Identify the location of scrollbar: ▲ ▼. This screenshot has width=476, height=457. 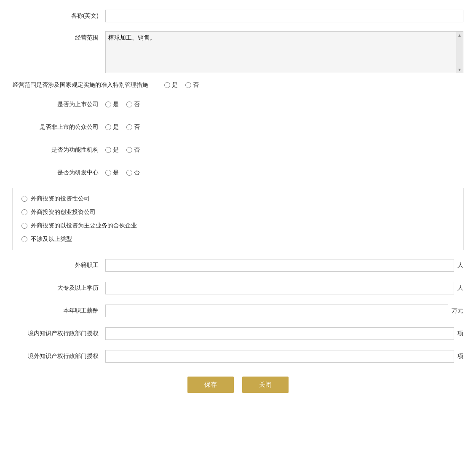
(460, 52).